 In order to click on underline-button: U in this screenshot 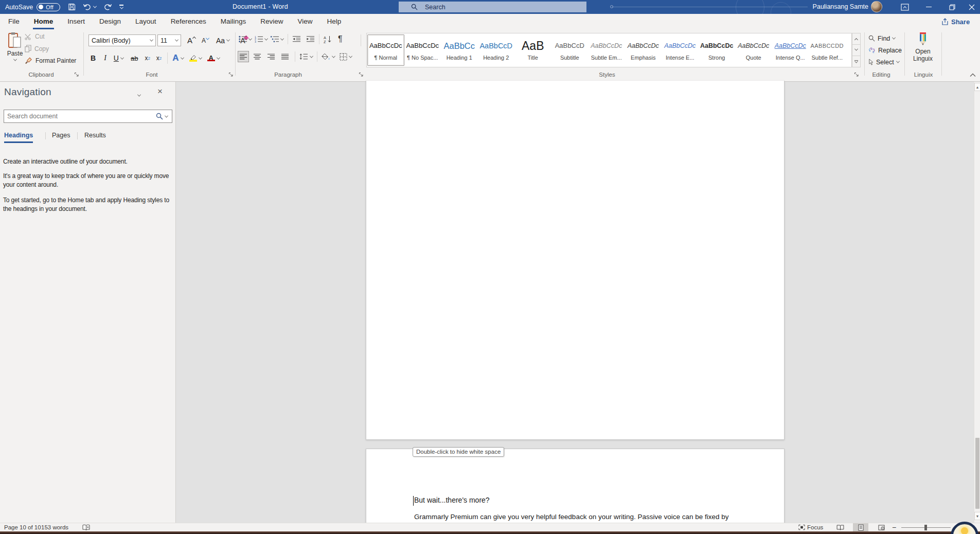, I will do `click(118, 58)`.